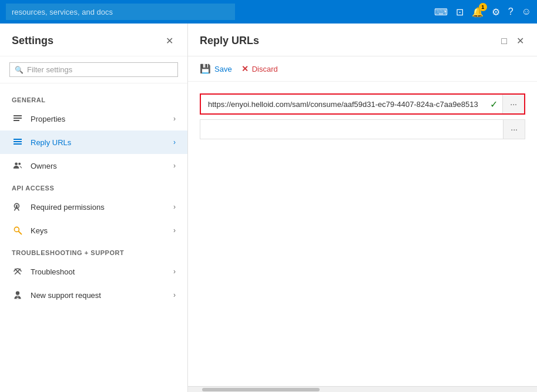 The image size is (537, 392). Describe the element at coordinates (363, 129) in the screenshot. I see `url-row-2: ···` at that location.